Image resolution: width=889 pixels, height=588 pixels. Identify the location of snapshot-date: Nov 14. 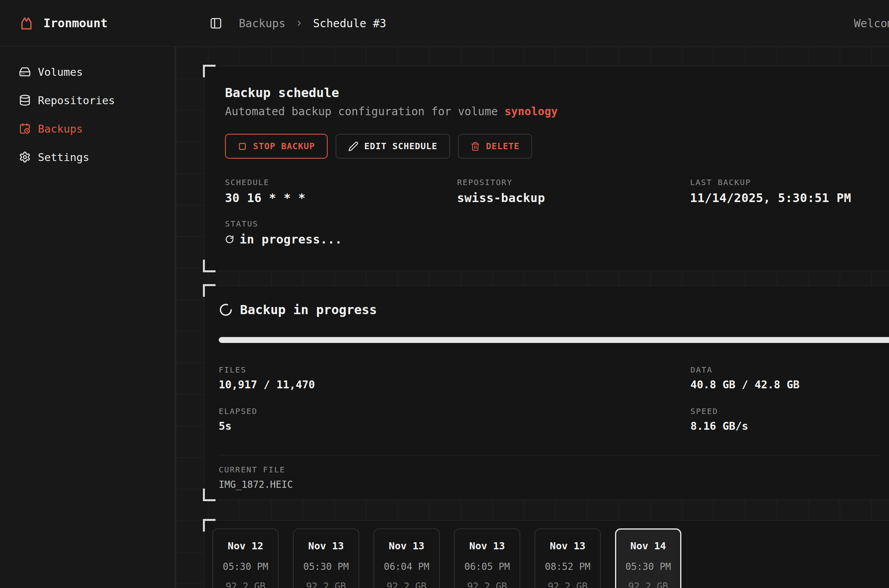
(648, 546).